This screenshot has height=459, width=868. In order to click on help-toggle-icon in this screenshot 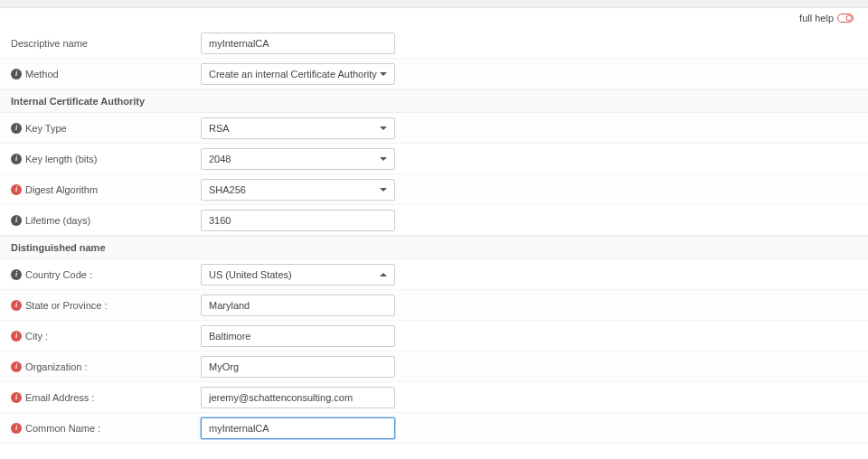, I will do `click(845, 18)`.